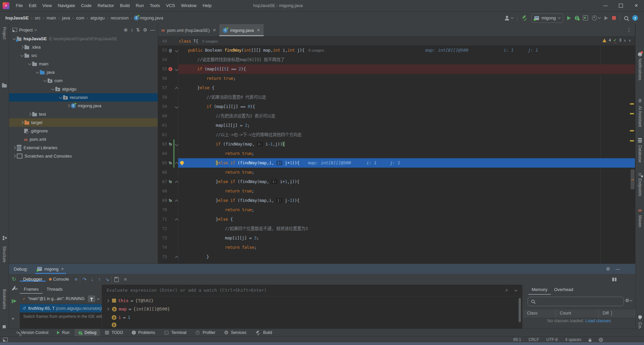 Image resolution: width=644 pixels, height=345 pixels. Describe the element at coordinates (12, 301) in the screenshot. I see `resume-program-icon` at that location.